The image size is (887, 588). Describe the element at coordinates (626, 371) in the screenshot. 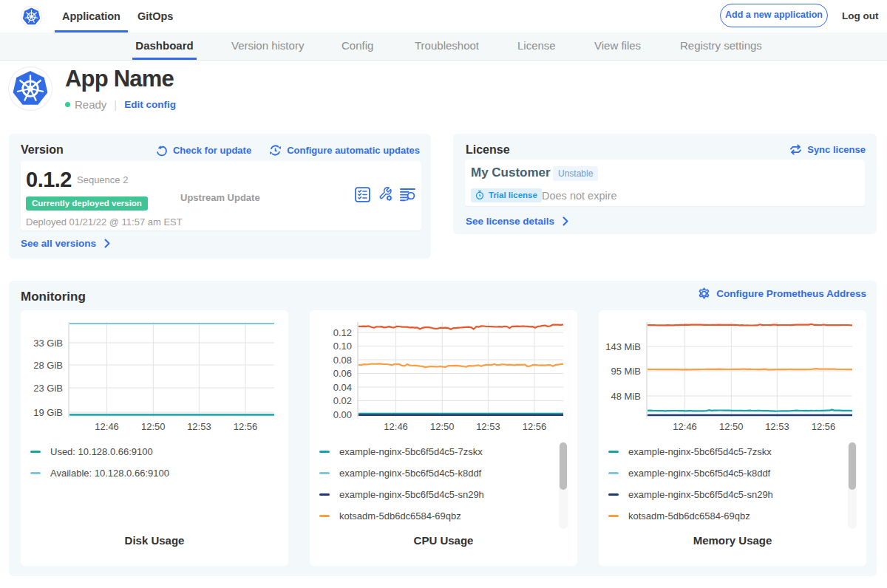

I see `svg-text: 95 MiB` at that location.